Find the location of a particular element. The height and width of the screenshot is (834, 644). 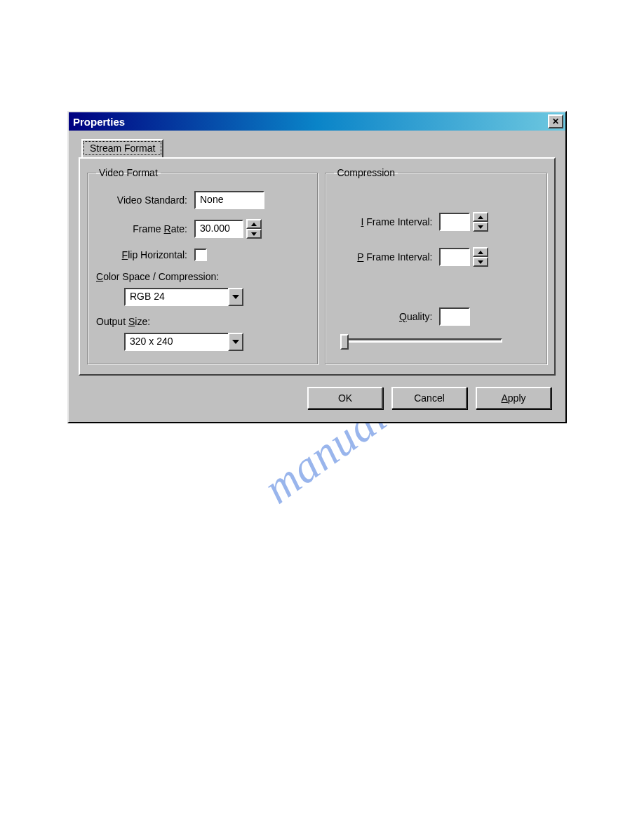

frame-rate-spinner is located at coordinates (254, 229).